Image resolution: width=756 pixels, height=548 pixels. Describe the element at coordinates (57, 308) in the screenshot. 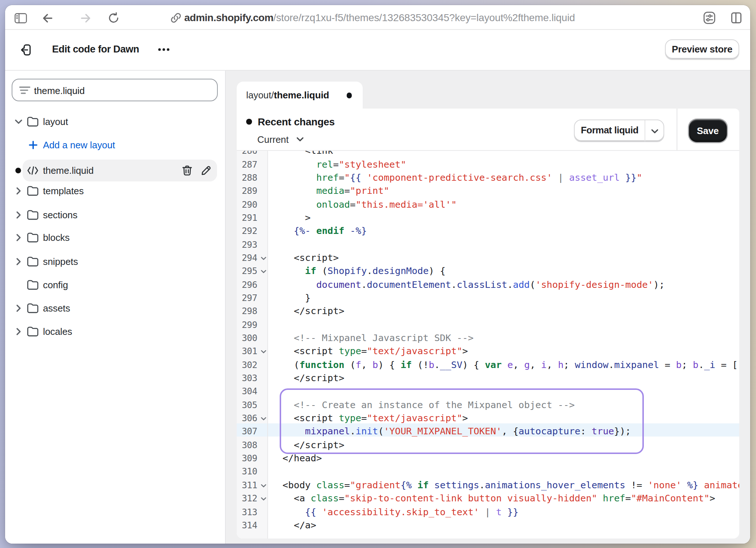

I see `tree-item-label: assets` at that location.